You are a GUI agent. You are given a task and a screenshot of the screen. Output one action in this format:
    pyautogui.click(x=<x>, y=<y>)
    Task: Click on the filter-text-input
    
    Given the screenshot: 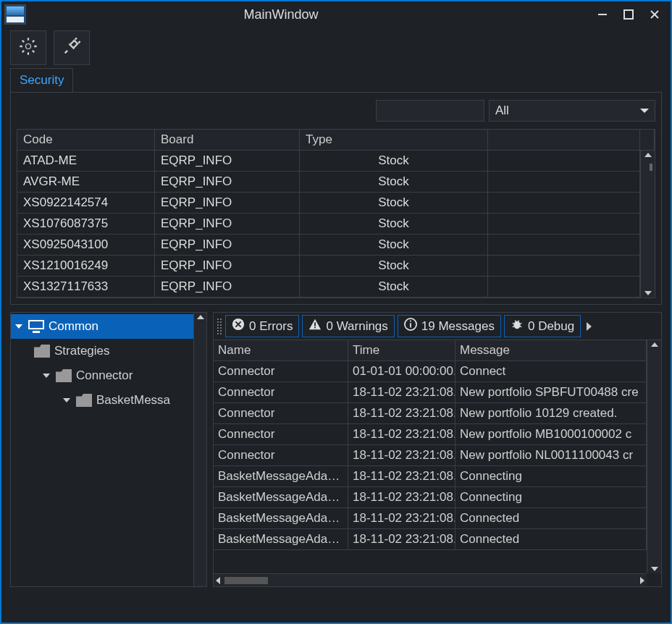 What is the action you would take?
    pyautogui.click(x=430, y=111)
    